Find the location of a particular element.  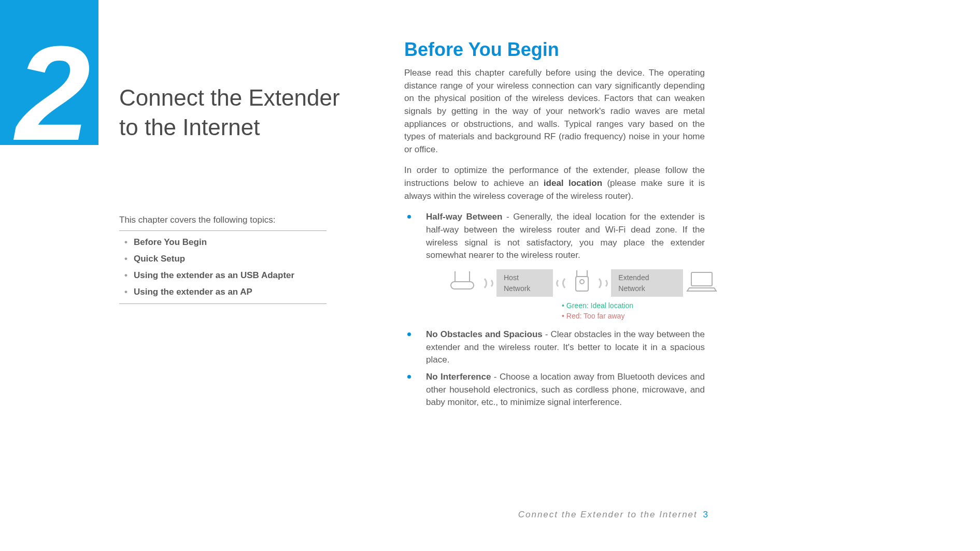

router-icon is located at coordinates (462, 283).